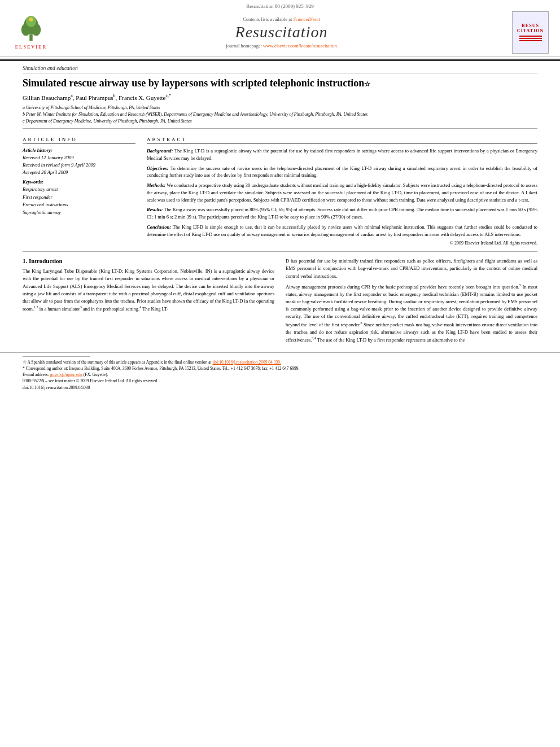 The image size is (560, 747). I want to click on journal-header-main: ELSEVIER Contents lists available at Sci…, so click(280, 33).